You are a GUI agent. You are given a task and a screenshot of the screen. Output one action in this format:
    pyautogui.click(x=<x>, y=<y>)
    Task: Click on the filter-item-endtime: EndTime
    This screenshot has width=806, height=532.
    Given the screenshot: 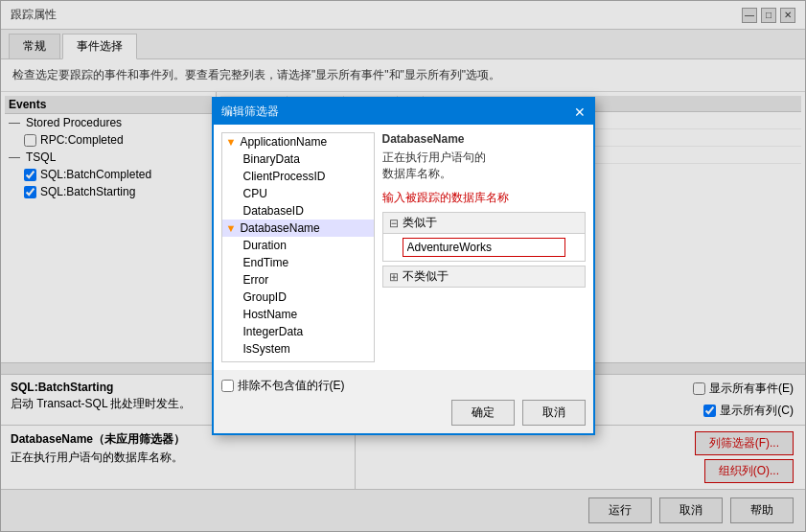 What is the action you would take?
    pyautogui.click(x=298, y=263)
    